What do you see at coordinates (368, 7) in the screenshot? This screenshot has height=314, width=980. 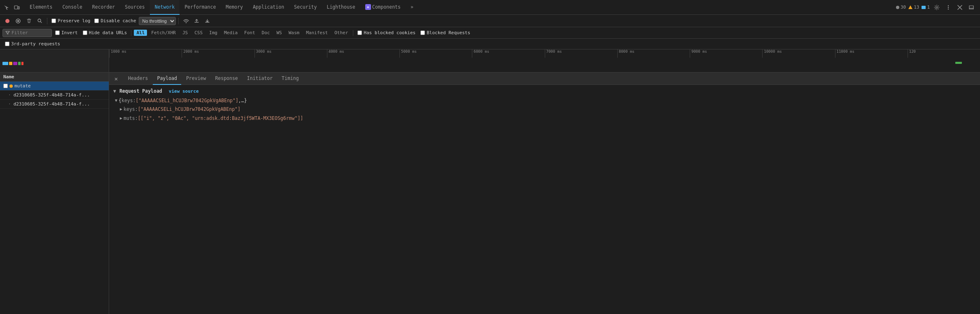 I see `components-puzzle-icon: ❖` at bounding box center [368, 7].